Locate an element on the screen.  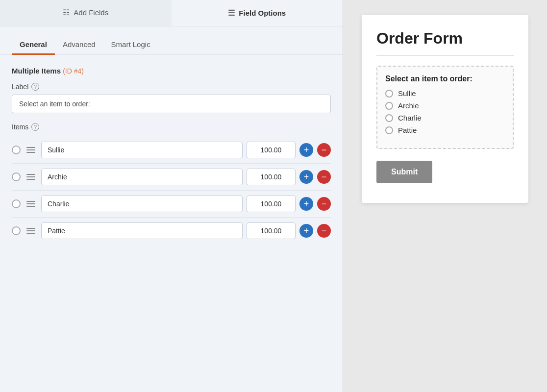
form-radio-item-0: Sullie is located at coordinates (445, 93).